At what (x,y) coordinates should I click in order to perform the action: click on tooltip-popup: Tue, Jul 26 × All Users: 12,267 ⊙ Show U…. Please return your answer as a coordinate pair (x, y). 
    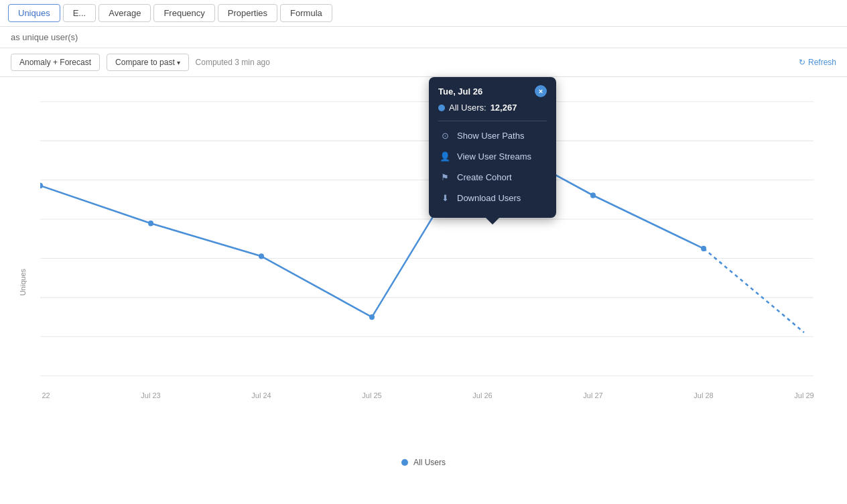
    Looking at the image, I should click on (493, 147).